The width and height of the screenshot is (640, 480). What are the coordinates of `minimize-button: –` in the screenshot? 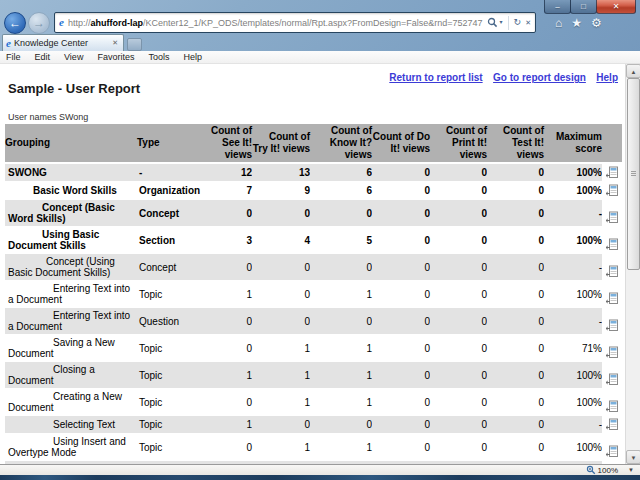 It's located at (558, 7).